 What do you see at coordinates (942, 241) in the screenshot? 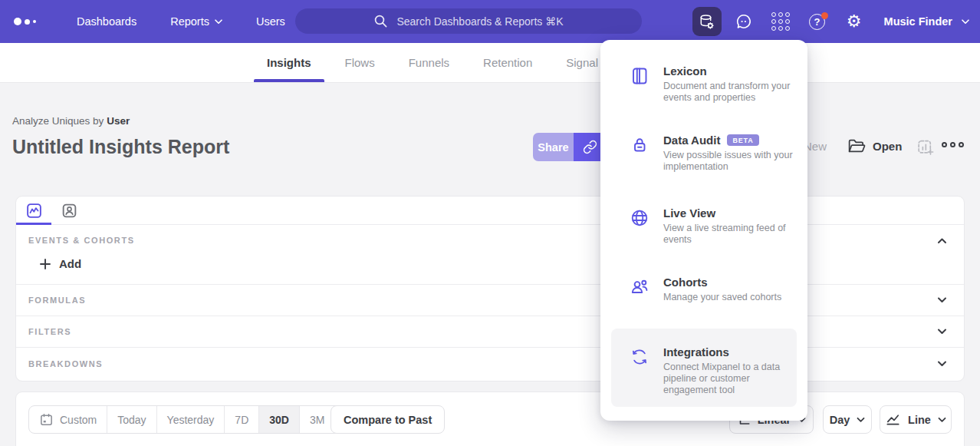
I see `chevron-up-icon` at bounding box center [942, 241].